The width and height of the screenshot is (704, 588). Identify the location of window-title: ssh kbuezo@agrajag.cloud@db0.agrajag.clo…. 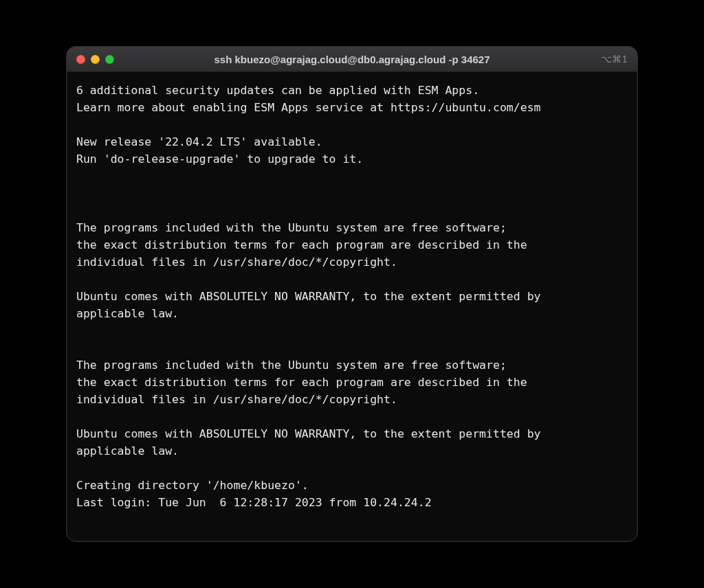
(352, 59).